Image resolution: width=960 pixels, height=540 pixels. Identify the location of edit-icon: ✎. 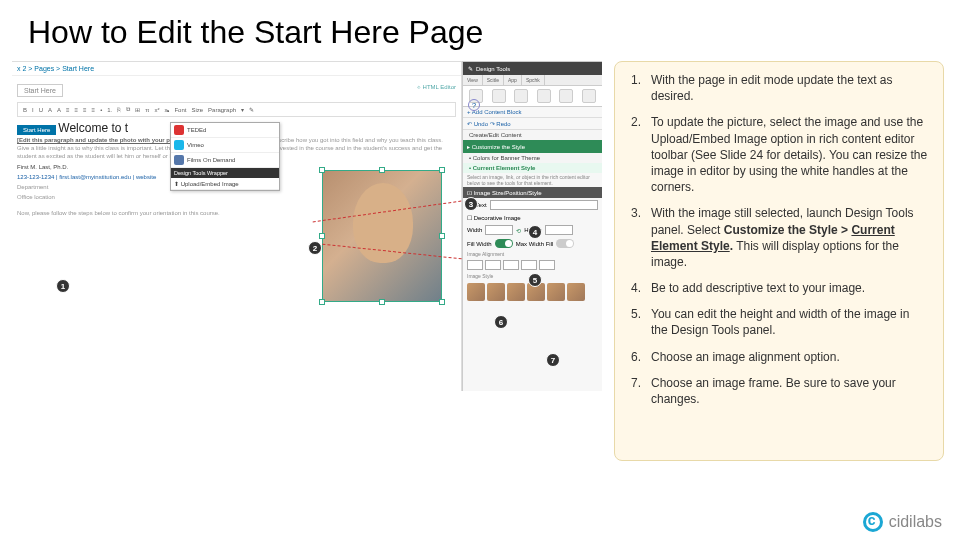
(252, 110).